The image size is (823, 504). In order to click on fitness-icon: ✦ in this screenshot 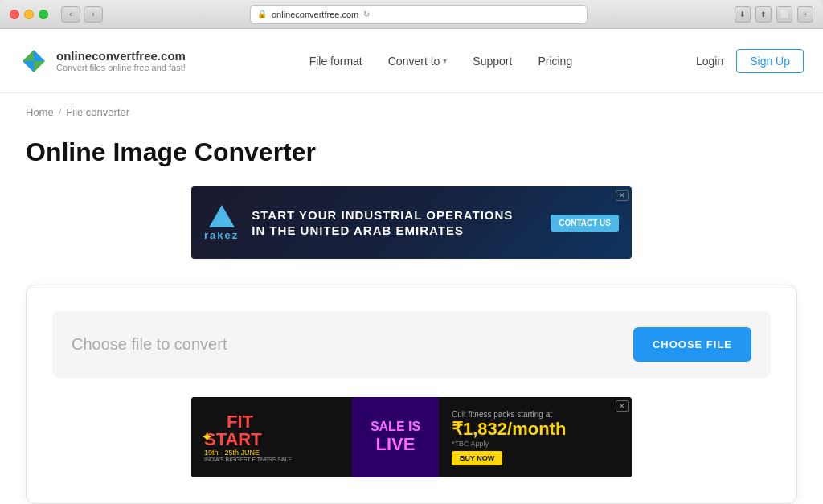, I will do `click(207, 437)`.